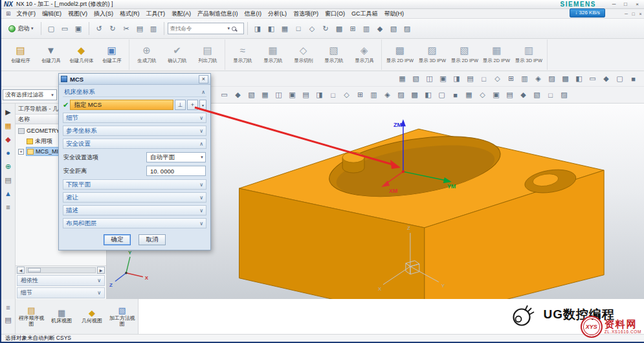  What do you see at coordinates (176, 171) in the screenshot?
I see `safety-distance-input: 10. 0000` at bounding box center [176, 171].